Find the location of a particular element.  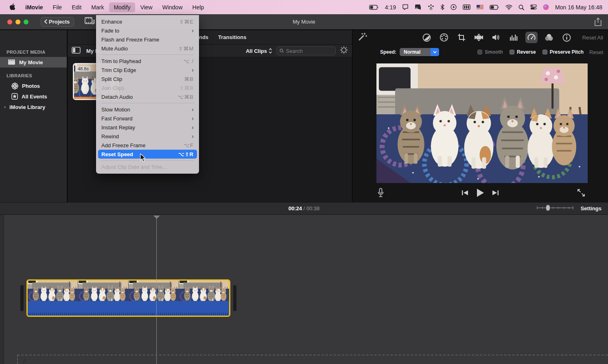

smooth-checkbox: Smooth is located at coordinates (490, 52).